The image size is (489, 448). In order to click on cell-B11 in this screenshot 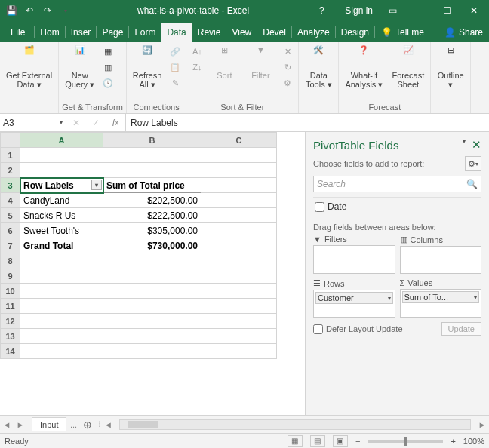, I will do `click(152, 306)`.